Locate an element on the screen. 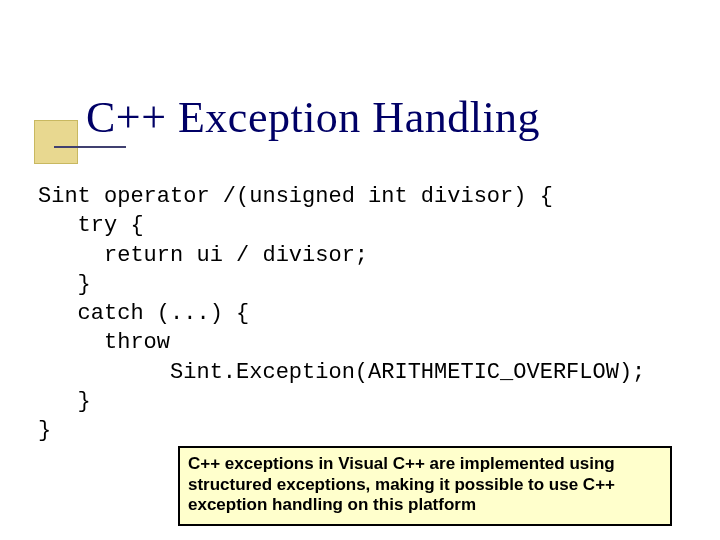 The height and width of the screenshot is (540, 720). note-callout: C++ exceptions in Visual C++ are impleme… is located at coordinates (425, 486).